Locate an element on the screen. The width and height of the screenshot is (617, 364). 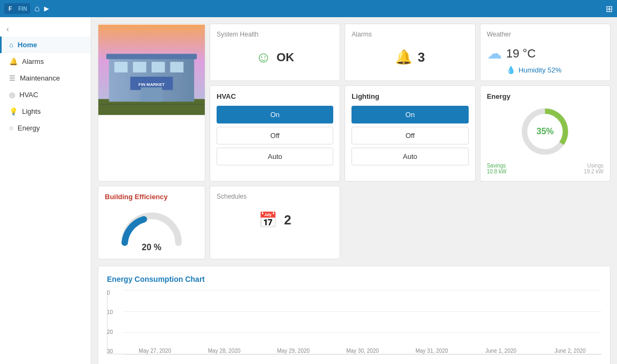
svg-text: FIN MARKET is located at coordinates (152, 85).